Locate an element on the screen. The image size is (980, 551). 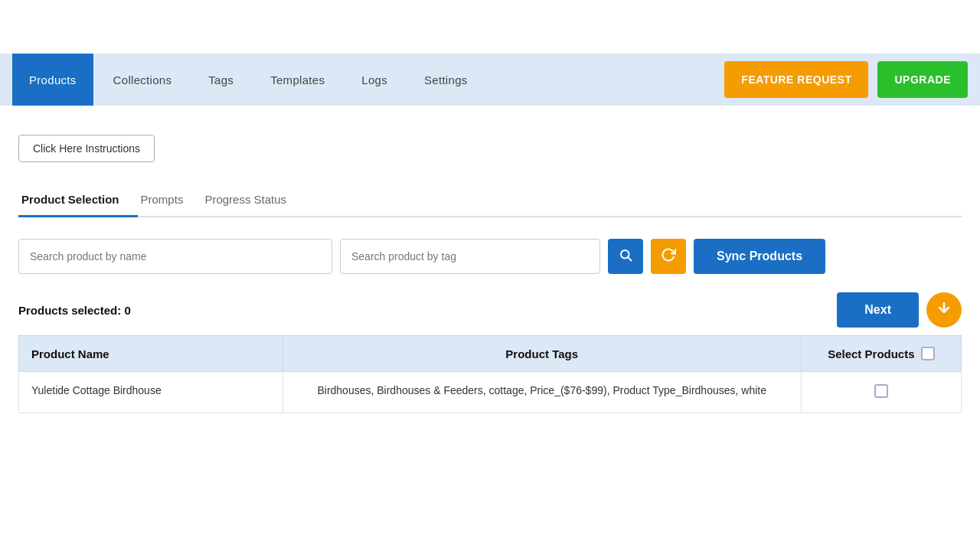
product-table: Product Name Product Tags Select Product… is located at coordinates (490, 374).